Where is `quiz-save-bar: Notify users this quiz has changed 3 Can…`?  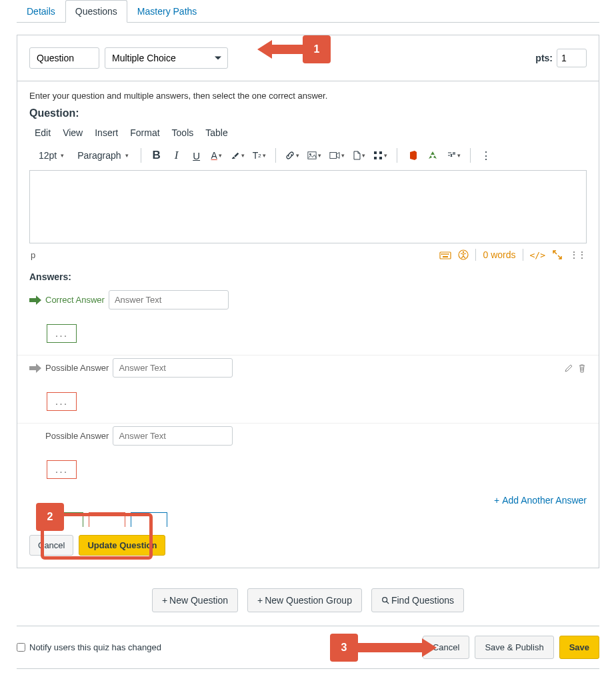
quiz-save-bar: Notify users this quiz has changed 3 Can… is located at coordinates (308, 647).